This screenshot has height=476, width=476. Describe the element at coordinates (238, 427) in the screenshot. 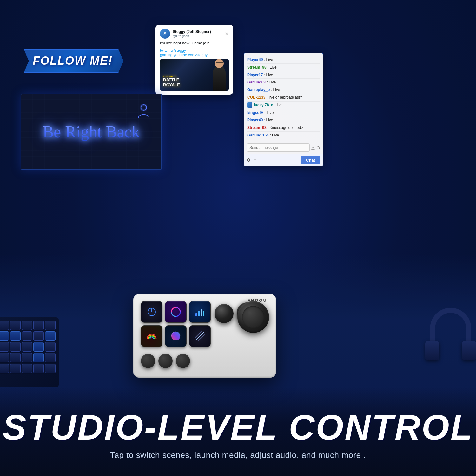

I see `main-title: STUDIO-LEVEL CONTROL` at that location.